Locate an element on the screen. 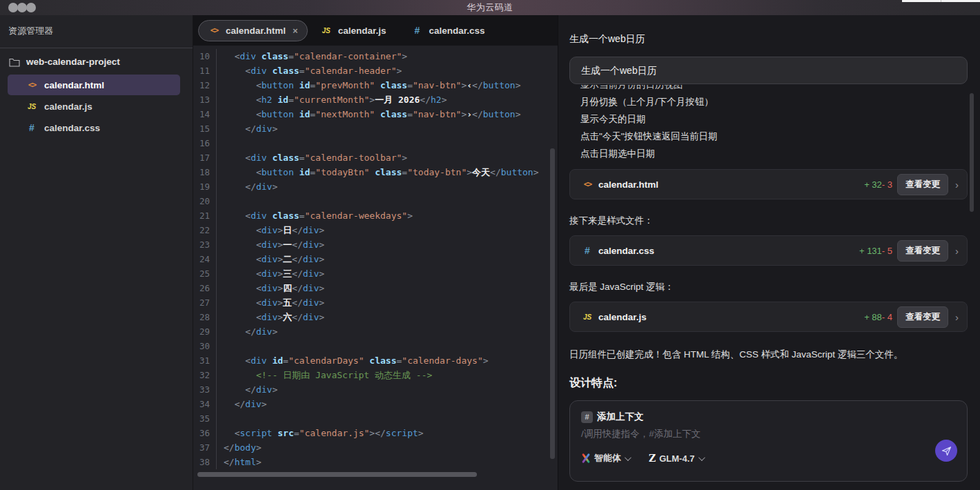  model-selector-label: GLM-4.7 is located at coordinates (676, 458).